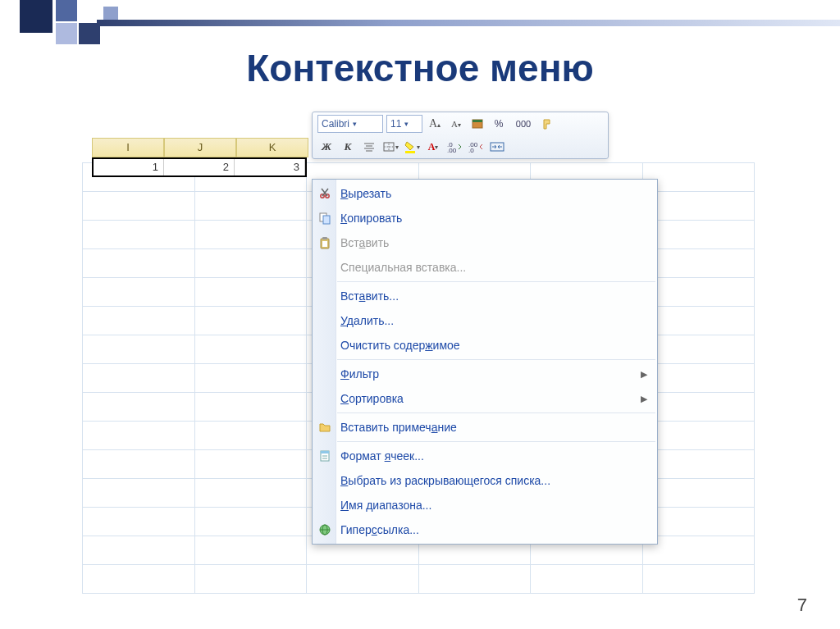  What do you see at coordinates (325, 530) in the screenshot?
I see `globe-icon` at bounding box center [325, 530].